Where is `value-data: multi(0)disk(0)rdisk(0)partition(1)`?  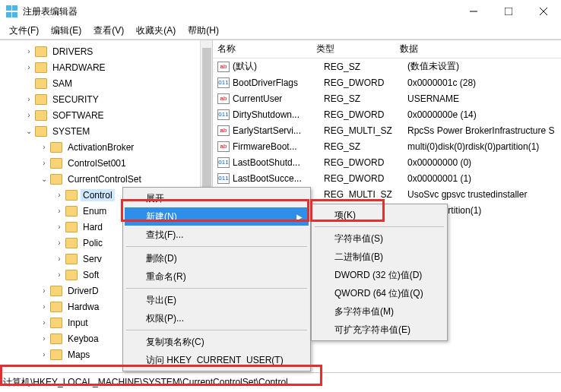 value-data: multi(0)disk(0)rdisk(0)partition(1) is located at coordinates (484, 147).